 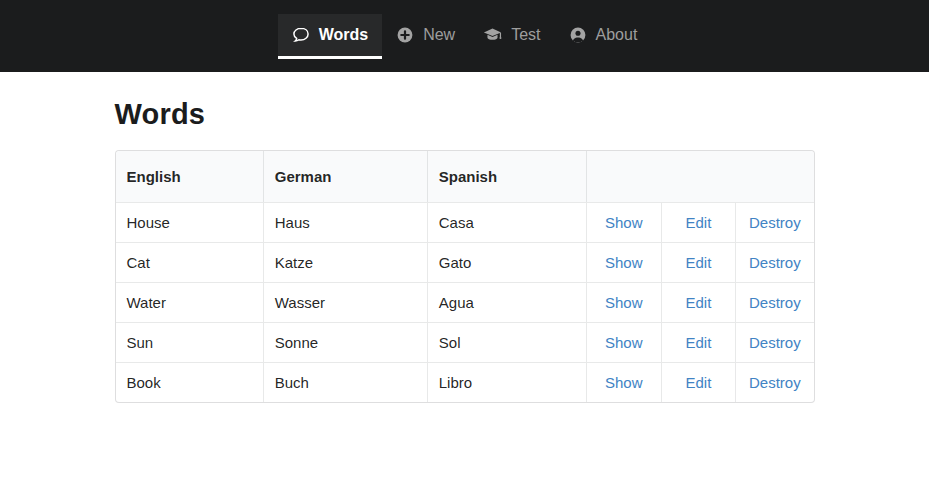 What do you see at coordinates (492, 34) in the screenshot?
I see `graduation-cap-icon` at bounding box center [492, 34].